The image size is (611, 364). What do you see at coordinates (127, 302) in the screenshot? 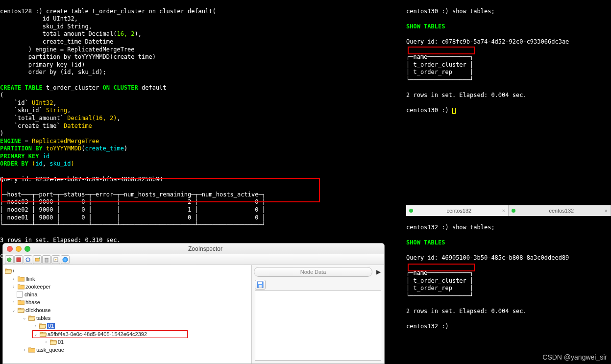
I see `tree-item-hbase: ›hbase` at bounding box center [127, 302].